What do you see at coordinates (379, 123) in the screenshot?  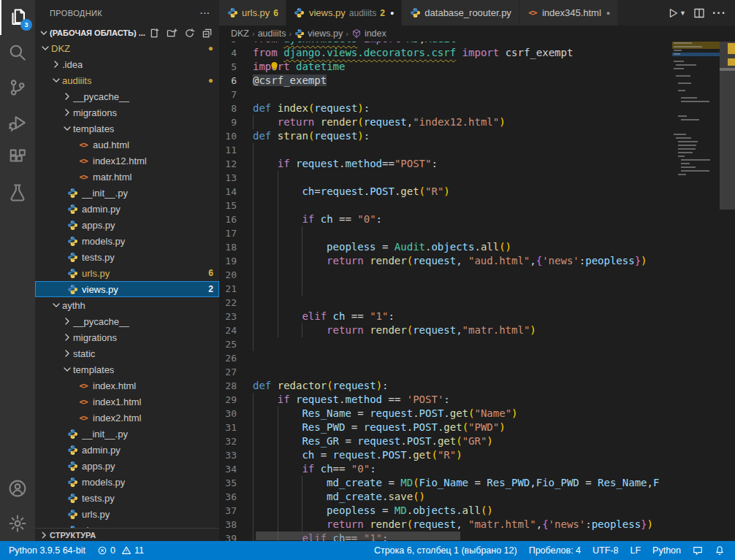 I see `line-content: return render(request,"index12.html")` at bounding box center [379, 123].